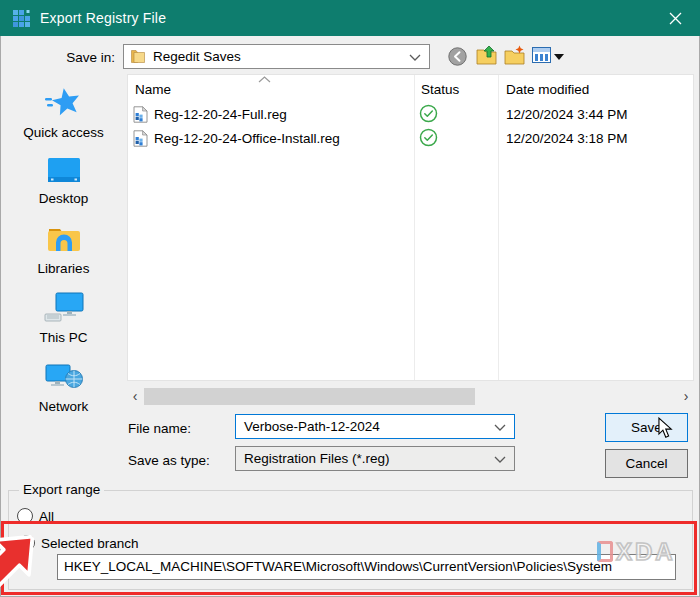  What do you see at coordinates (646, 464) in the screenshot?
I see `cancel-button: Cancel` at bounding box center [646, 464].